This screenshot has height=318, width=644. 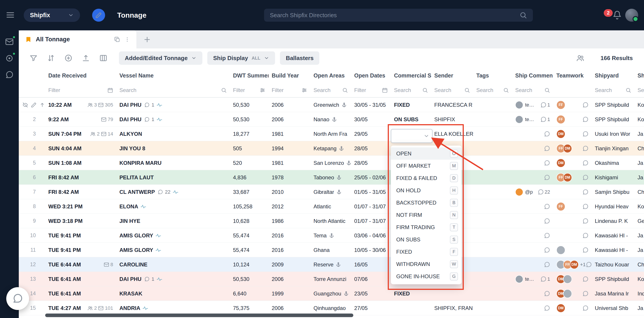 I want to click on status-option: OFF MARKETM, so click(x=426, y=166).